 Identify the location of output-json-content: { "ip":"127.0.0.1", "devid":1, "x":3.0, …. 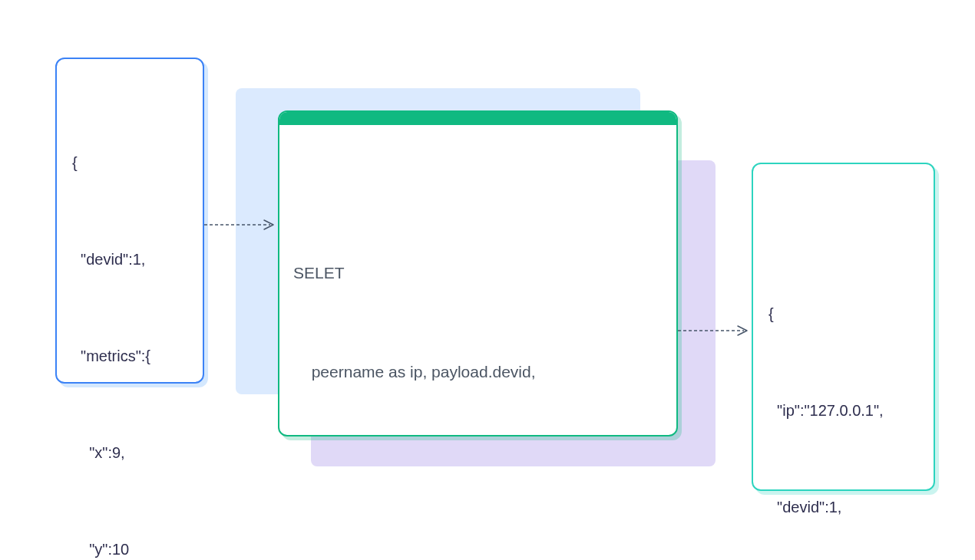
(843, 374).